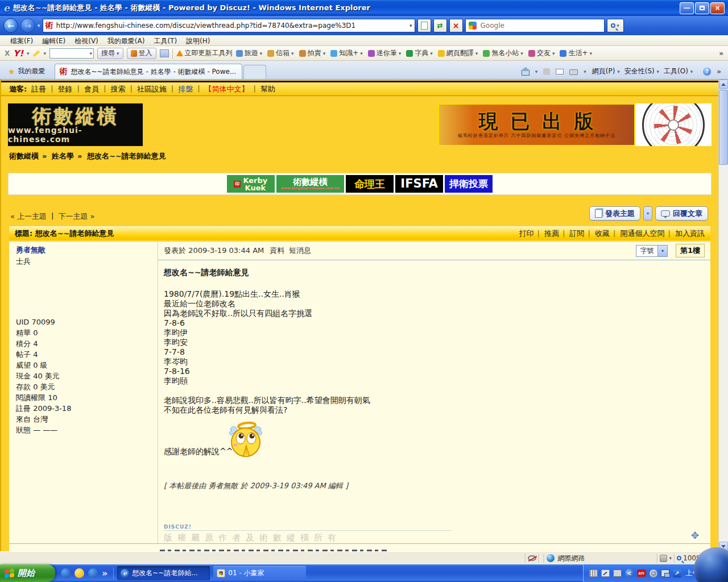 The image size is (728, 582). I want to click on home-dropdown: ▾, so click(537, 72).